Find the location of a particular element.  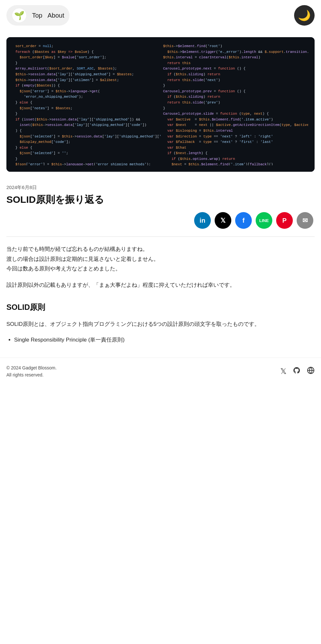

linkedin-icon: in is located at coordinates (202, 220).